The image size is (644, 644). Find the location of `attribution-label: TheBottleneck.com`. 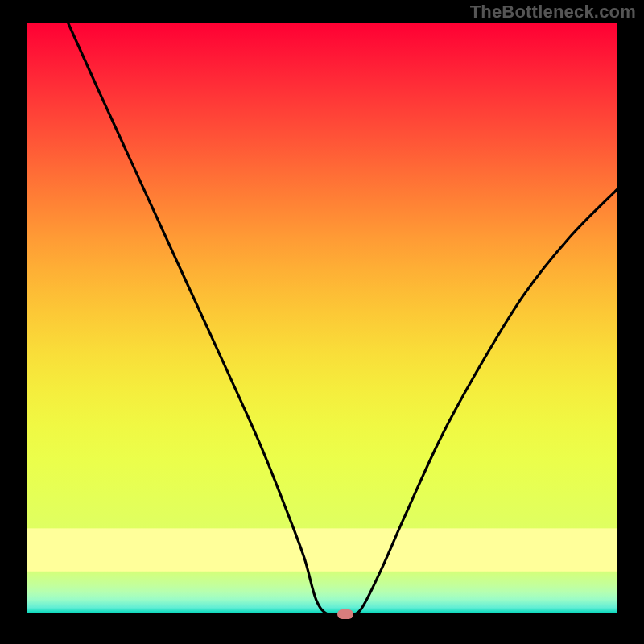

attribution-label: TheBottleneck.com is located at coordinates (553, 12).